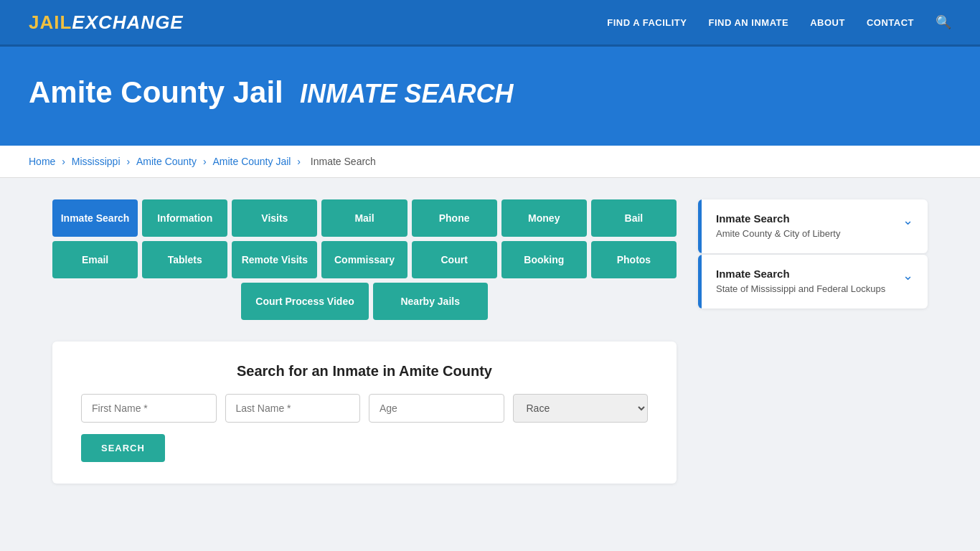  Describe the element at coordinates (364, 218) in the screenshot. I see `tab-mail: Mail` at that location.